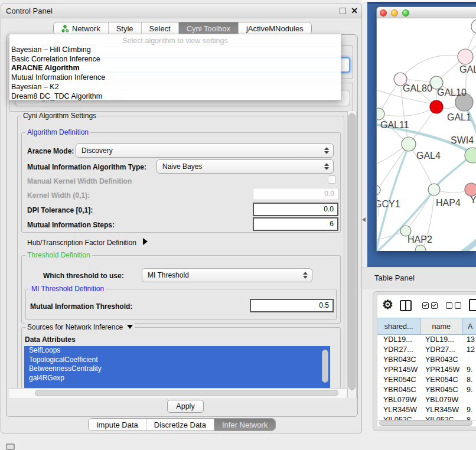 This screenshot has height=450, width=476. What do you see at coordinates (383, 13) in the screenshot?
I see `close-traffic-light` at bounding box center [383, 13].